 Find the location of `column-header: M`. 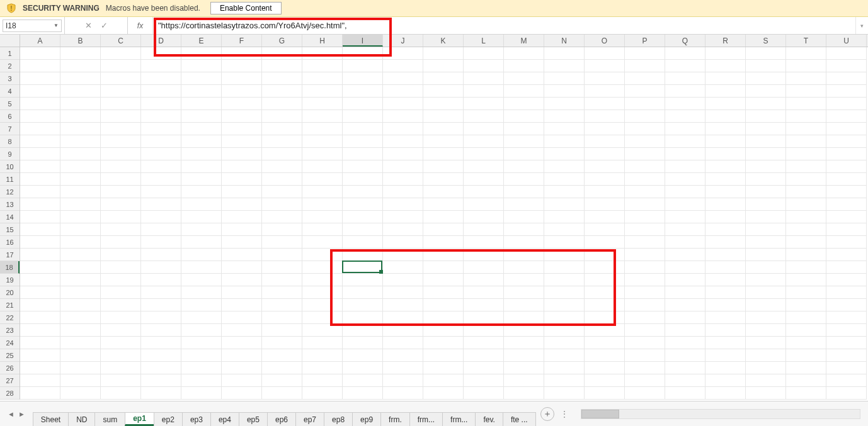

column-header: M is located at coordinates (524, 40).